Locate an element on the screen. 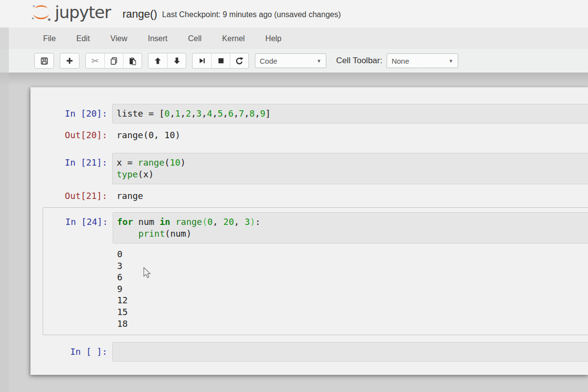  save-button is located at coordinates (44, 61).